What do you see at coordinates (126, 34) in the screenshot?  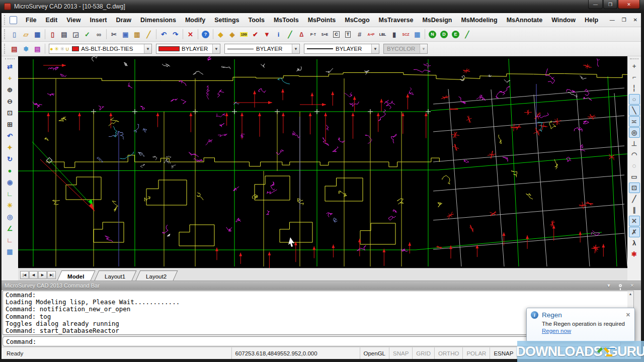 I see `copy-button: ▣` at bounding box center [126, 34].